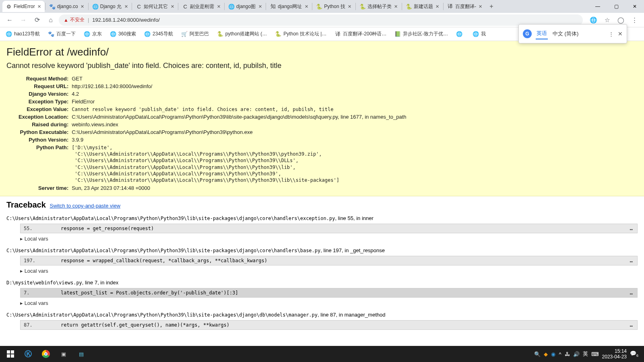 Image resolution: width=644 pixels, height=362 pixels. I want to click on taskbar-app-k: Ⓚ, so click(28, 354).